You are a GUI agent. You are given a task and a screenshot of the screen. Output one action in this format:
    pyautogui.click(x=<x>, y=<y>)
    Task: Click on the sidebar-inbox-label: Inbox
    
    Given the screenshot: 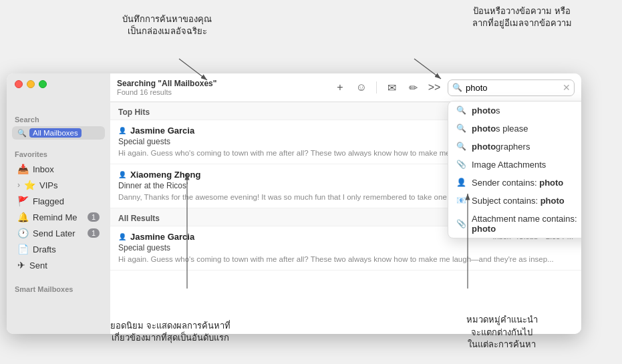 What is the action you would take?
    pyautogui.click(x=43, y=170)
    